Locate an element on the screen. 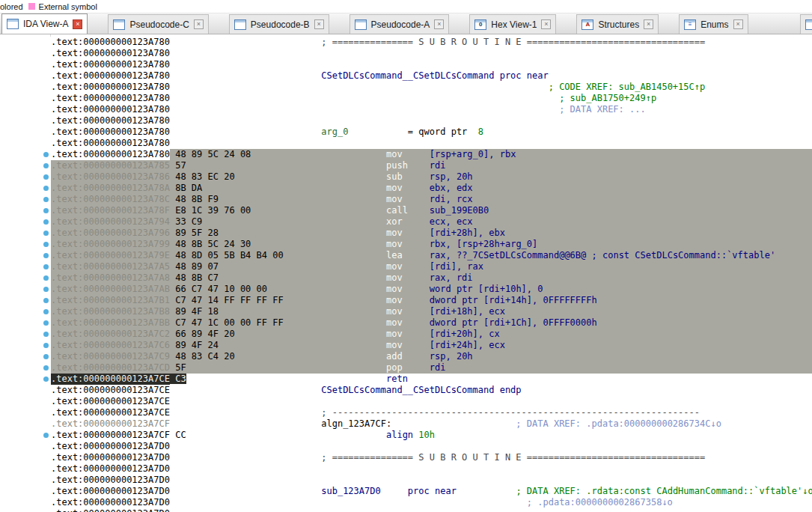 This screenshot has height=512, width=812. listing-line: .text:000000000123A7D0 ; .pdata:00000000… is located at coordinates (406, 503).